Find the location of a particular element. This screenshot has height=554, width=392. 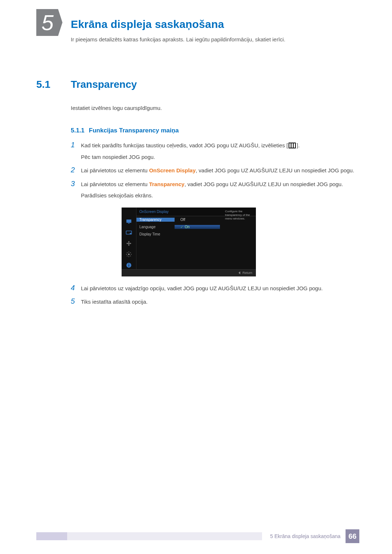

keyword: Transparency is located at coordinates (167, 184).